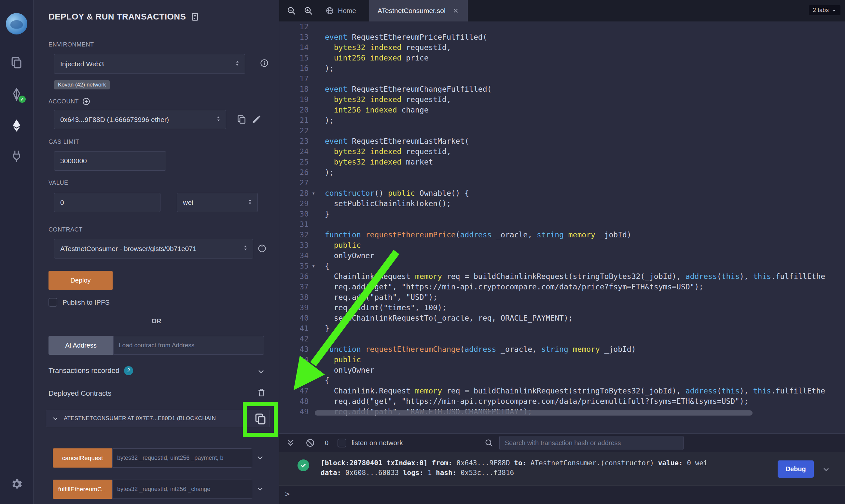  Describe the element at coordinates (17, 63) in the screenshot. I see `file-explorer-icon` at that location.